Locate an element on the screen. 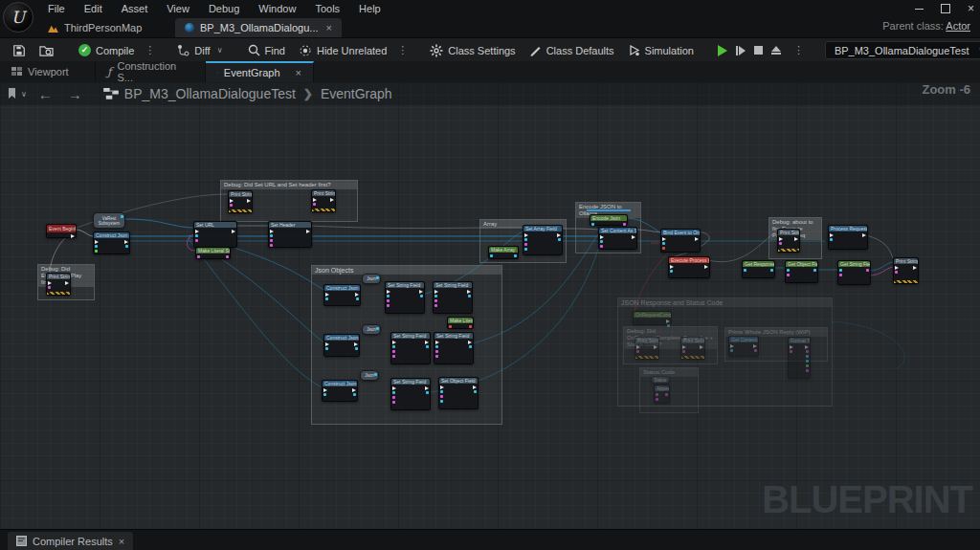 This screenshot has height=550, width=980. graph-node: Get String Field is located at coordinates (854, 273).